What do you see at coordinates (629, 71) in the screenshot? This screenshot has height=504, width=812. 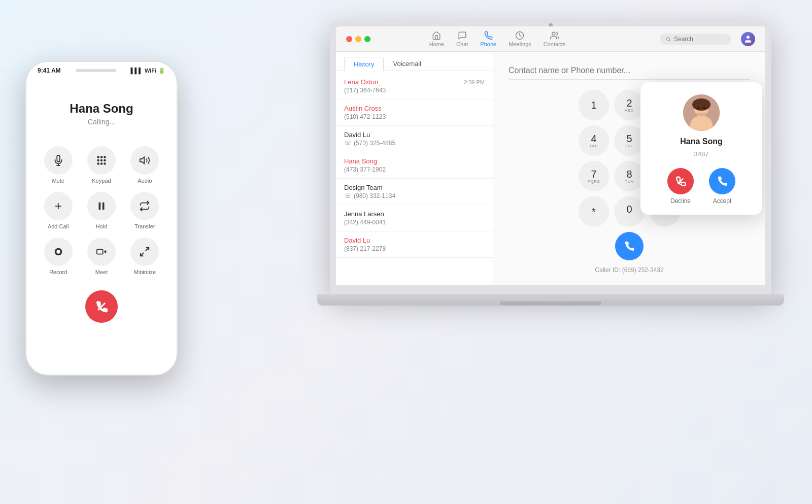 I see `dial-input` at bounding box center [629, 71].